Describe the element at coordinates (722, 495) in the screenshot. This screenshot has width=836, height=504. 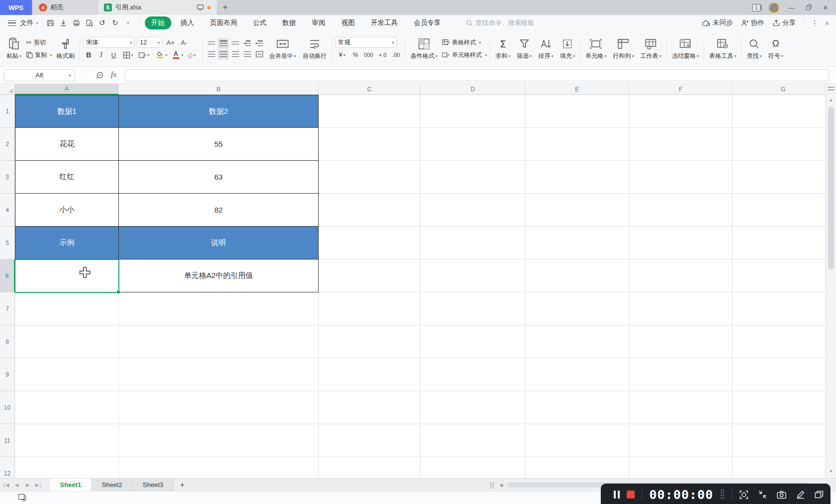
I see `drag-handle-icon` at that location.